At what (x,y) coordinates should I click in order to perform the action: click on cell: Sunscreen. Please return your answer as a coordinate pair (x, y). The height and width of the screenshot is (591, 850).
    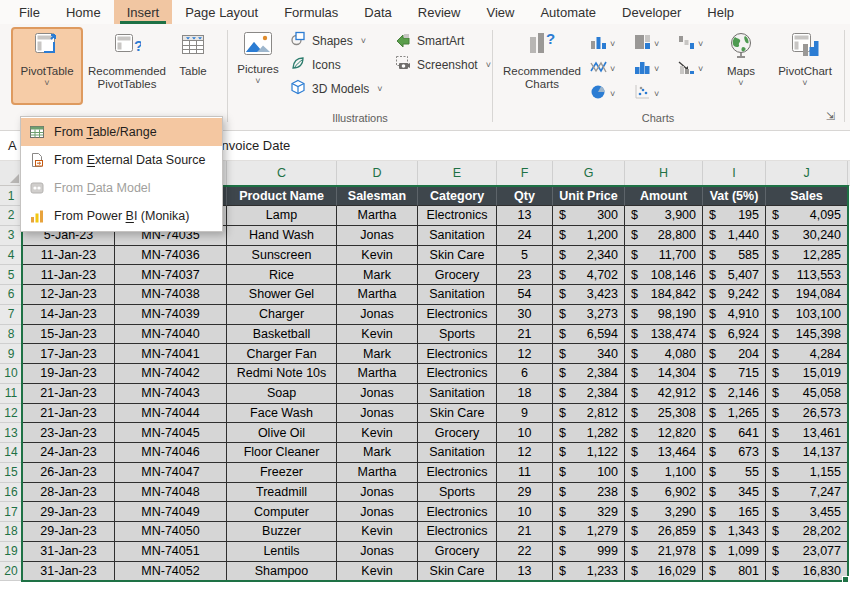
    Looking at the image, I should click on (282, 256).